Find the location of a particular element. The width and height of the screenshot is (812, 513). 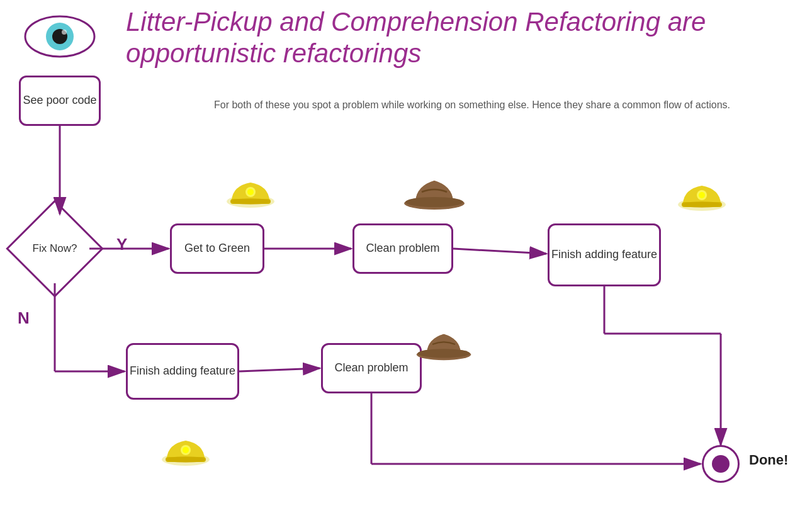

subtitle-text: For both of these you spot a problem whi… is located at coordinates (472, 105).